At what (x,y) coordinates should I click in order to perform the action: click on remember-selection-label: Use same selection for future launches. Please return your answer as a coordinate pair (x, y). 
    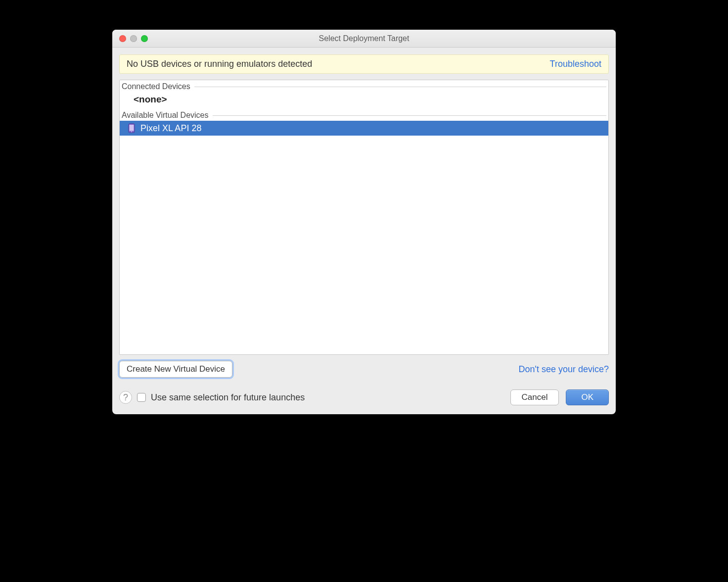
    Looking at the image, I should click on (228, 398).